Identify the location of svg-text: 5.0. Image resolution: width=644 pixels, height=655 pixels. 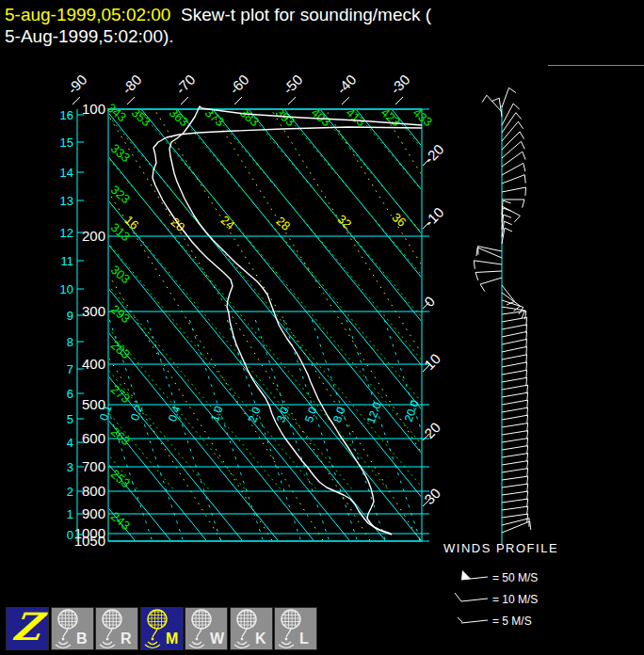
(311, 414).